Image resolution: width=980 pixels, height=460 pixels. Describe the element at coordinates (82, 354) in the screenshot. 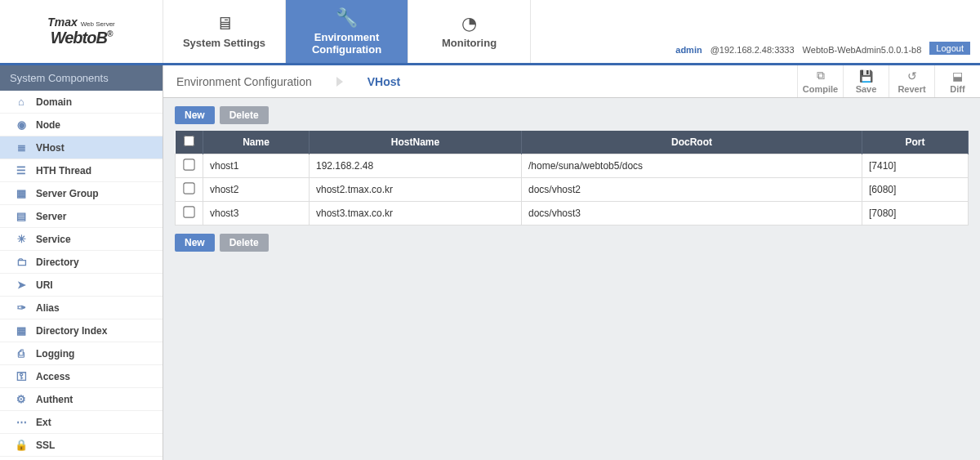

I see `sidebar-item-logging: ⎙Logging` at that location.